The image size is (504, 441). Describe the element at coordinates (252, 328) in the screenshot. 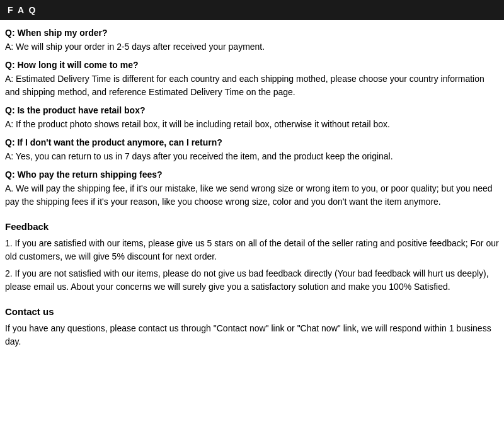

I see `contact-section: Contact us If you have any questions, pl…` at that location.